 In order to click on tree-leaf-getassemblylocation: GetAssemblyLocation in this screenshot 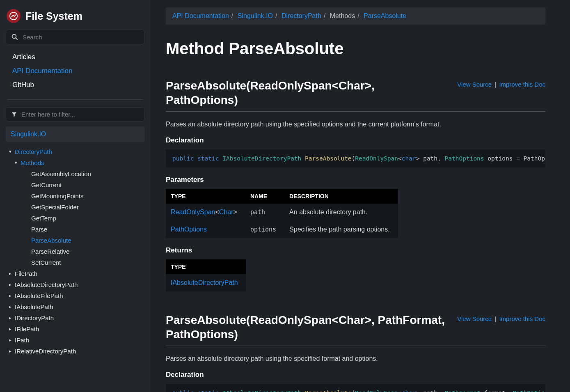, I will do `click(81, 174)`.